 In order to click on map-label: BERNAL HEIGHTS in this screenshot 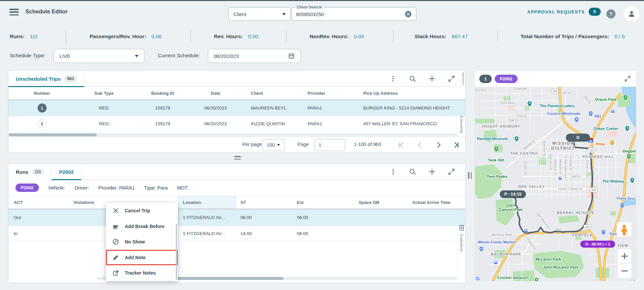, I will do `click(576, 213)`.